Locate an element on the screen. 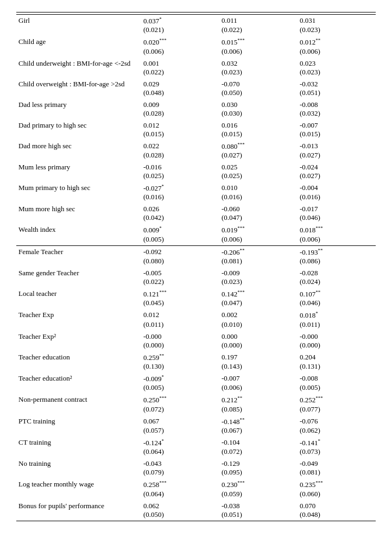  col2-value: 0.025 is located at coordinates (258, 166).